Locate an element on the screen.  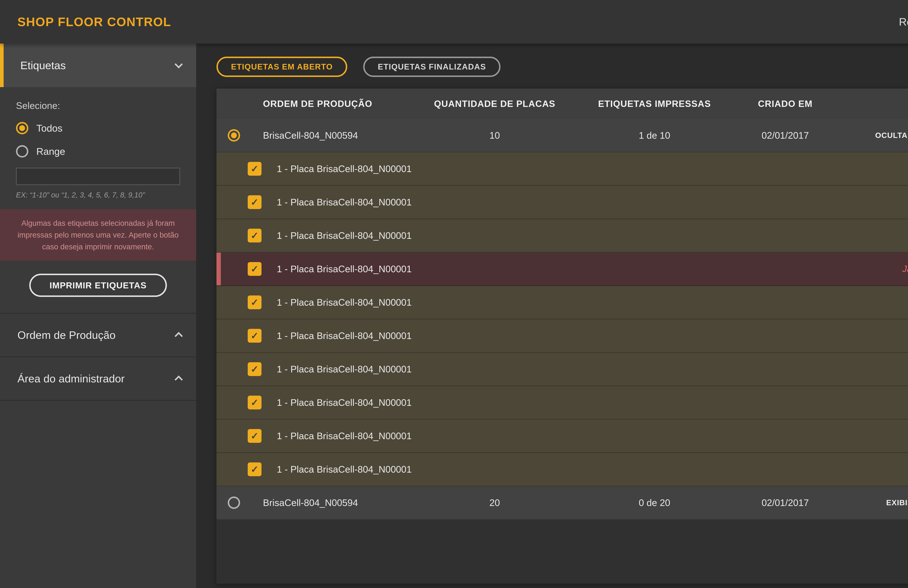
order-qty: 20 is located at coordinates (495, 503).